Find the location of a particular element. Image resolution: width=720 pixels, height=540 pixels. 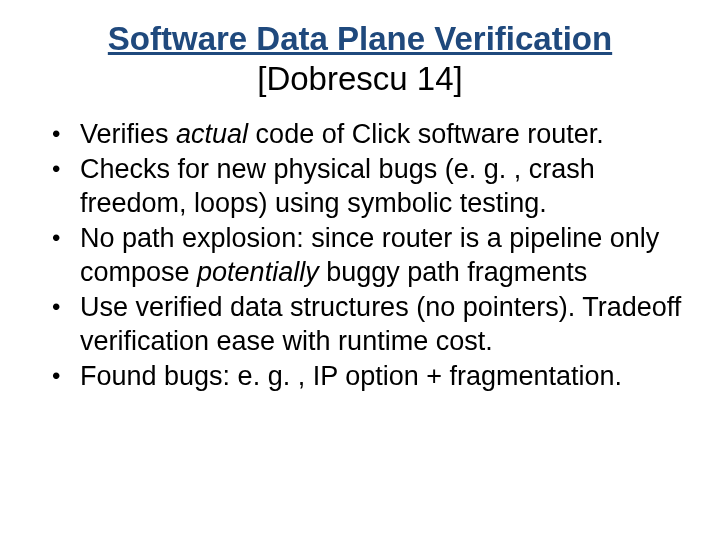

bullet-text: Found bugs: e. g. , IP option + fragment… is located at coordinates (351, 376).